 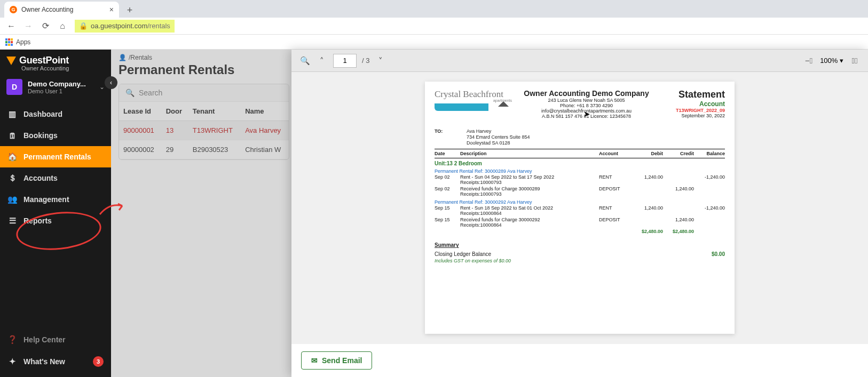 I want to click on company-email: info@crystalbeachfrontapartments.com.au, so click(x=586, y=111).